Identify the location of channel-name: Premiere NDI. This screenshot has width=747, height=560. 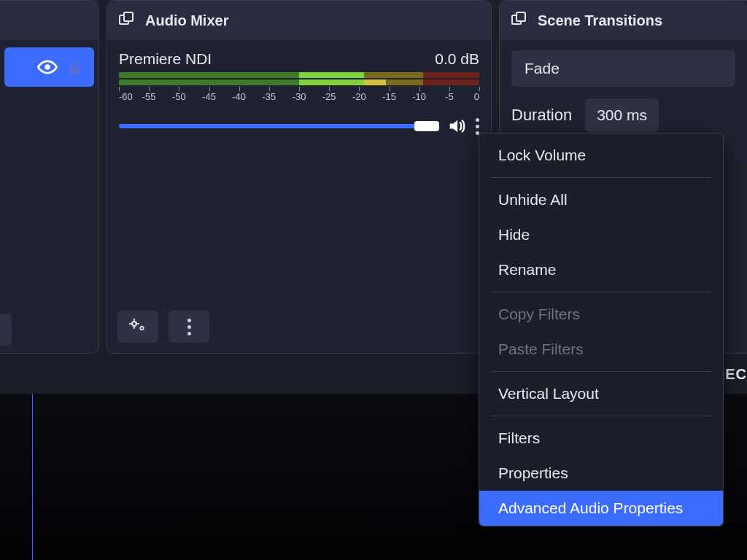
(165, 59).